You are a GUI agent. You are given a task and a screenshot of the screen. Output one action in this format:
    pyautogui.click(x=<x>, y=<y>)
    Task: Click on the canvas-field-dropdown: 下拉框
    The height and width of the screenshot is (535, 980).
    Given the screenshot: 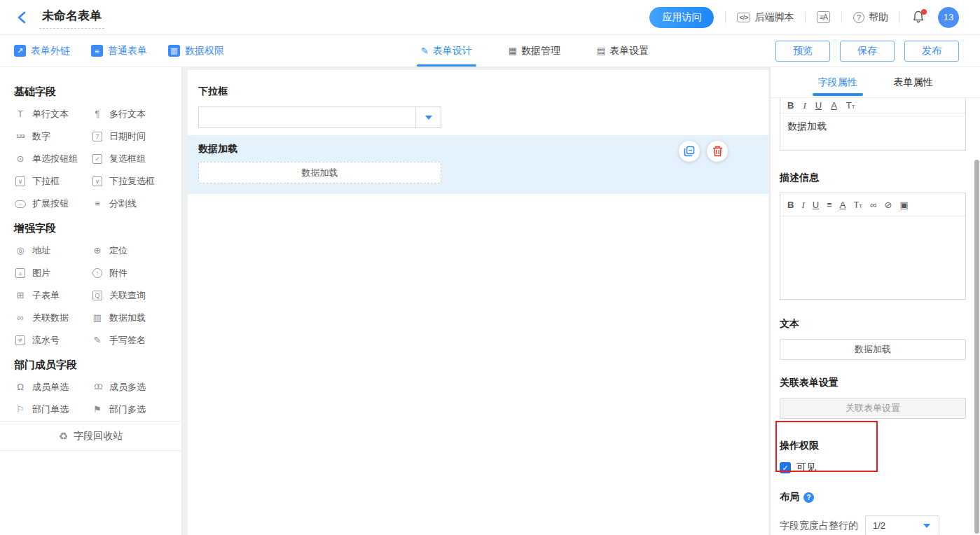 What is the action you would take?
    pyautogui.click(x=478, y=106)
    